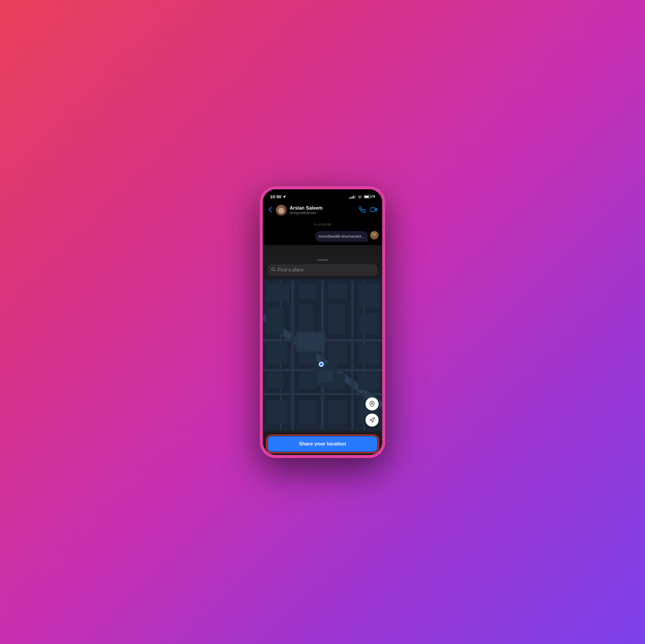  What do you see at coordinates (342, 236) in the screenshot?
I see `message-bubble: mom2twolittl ehumansinl...` at bounding box center [342, 236].